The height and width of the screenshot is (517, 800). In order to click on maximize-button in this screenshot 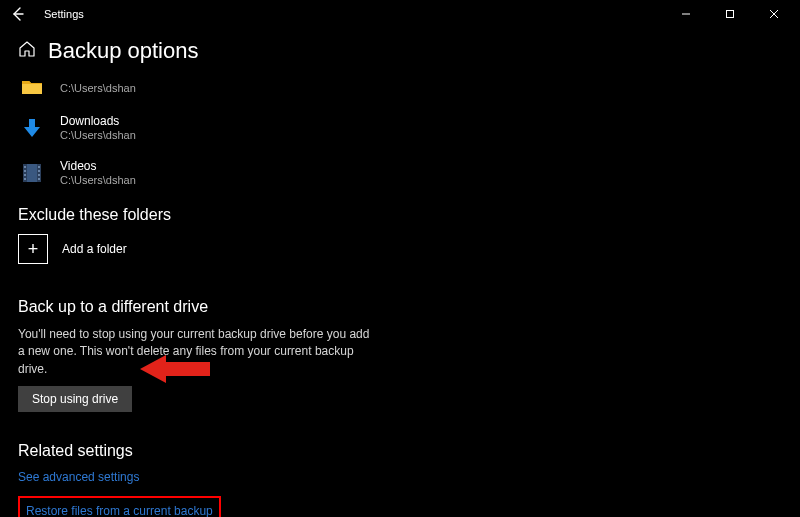, I will do `click(730, 14)`.